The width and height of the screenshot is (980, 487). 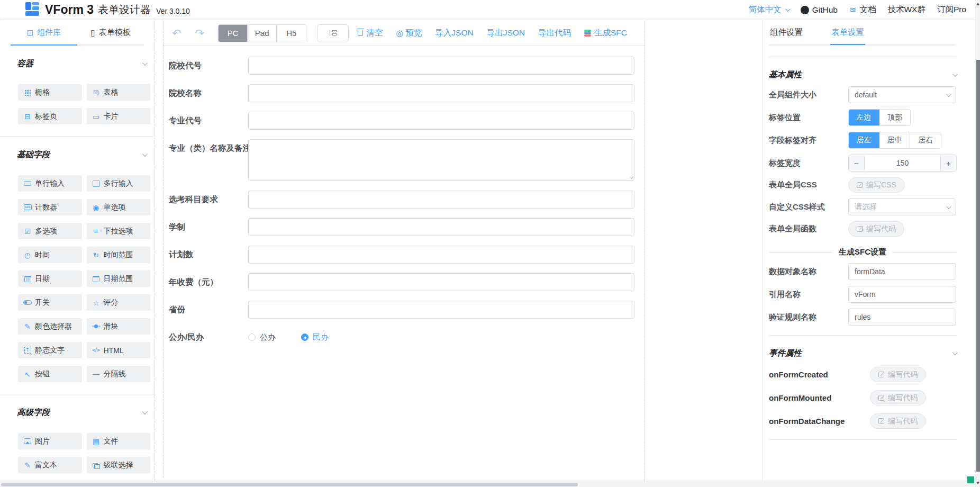 What do you see at coordinates (119, 465) in the screenshot?
I see `widget-item-cascader: 级联选择` at bounding box center [119, 465].